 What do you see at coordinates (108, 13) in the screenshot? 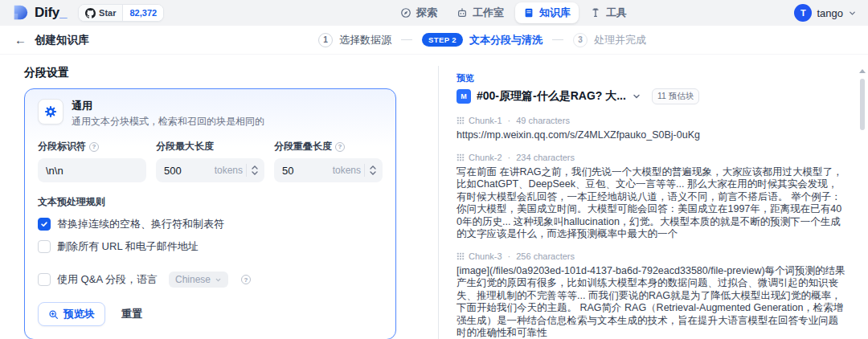
I see `star-label: Star` at bounding box center [108, 13].